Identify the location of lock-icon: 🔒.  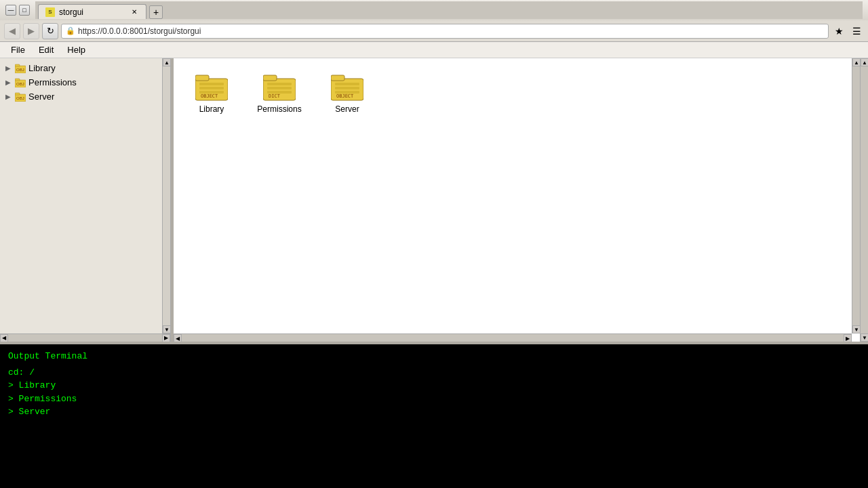
(71, 31).